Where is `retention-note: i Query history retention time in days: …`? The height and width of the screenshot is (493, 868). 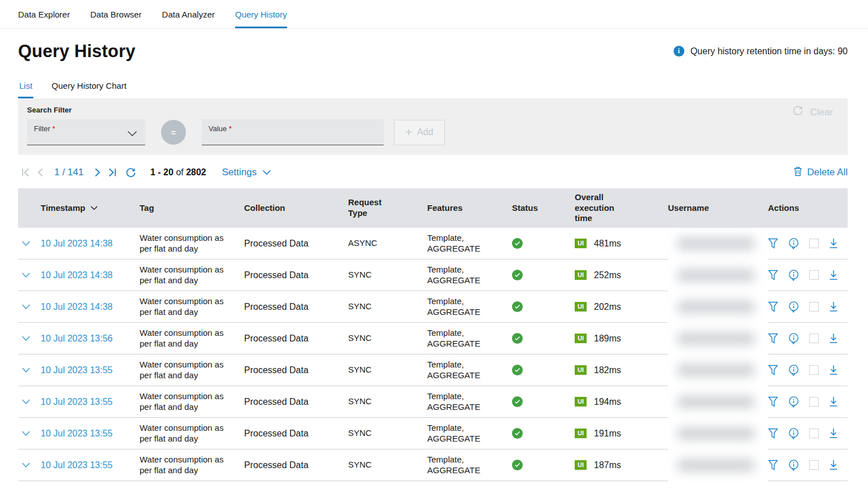 retention-note: i Query history retention time in days: … is located at coordinates (761, 51).